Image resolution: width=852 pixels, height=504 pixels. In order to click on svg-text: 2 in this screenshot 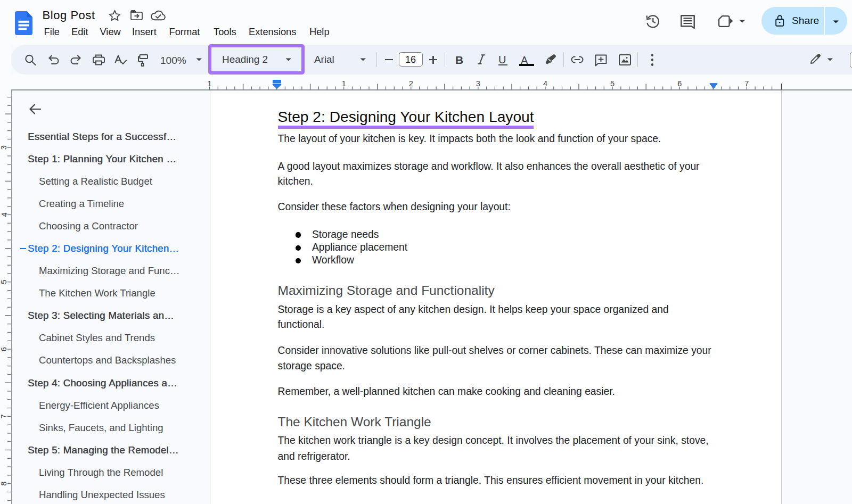, I will do `click(411, 84)`.